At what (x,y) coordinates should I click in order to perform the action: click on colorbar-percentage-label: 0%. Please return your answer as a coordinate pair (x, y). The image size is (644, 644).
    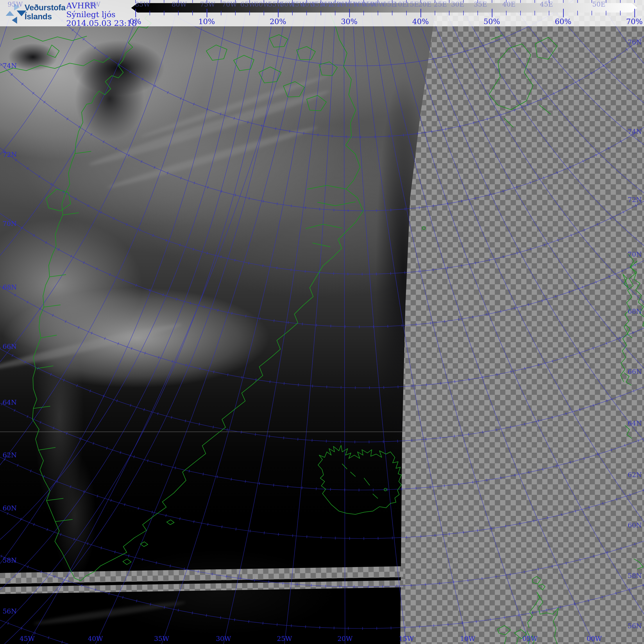
    Looking at the image, I should click on (135, 21).